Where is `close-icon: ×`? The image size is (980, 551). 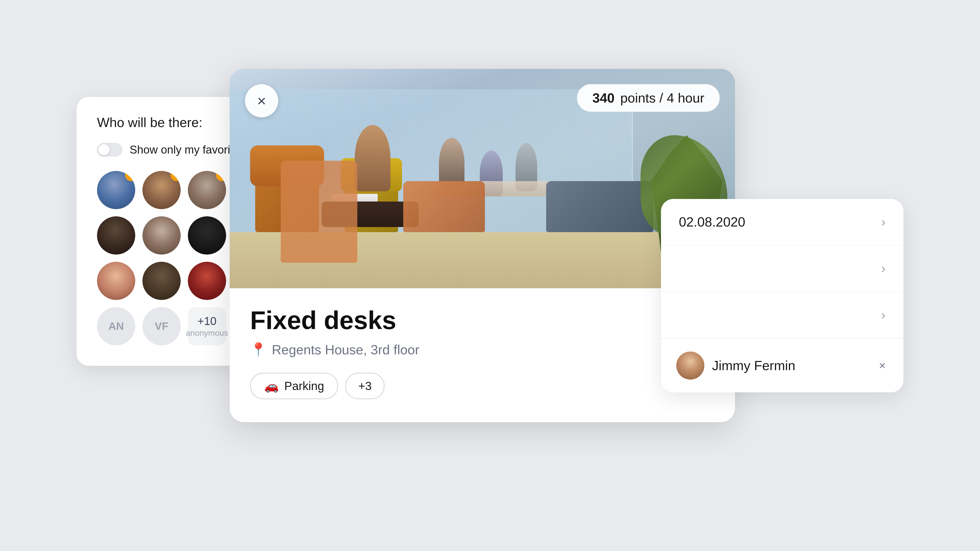 close-icon: × is located at coordinates (262, 101).